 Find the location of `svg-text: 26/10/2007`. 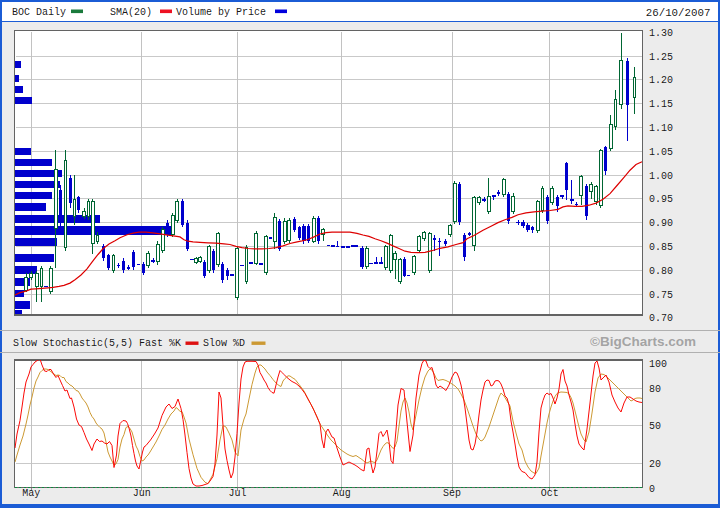

svg-text: 26/10/2007 is located at coordinates (678, 13).